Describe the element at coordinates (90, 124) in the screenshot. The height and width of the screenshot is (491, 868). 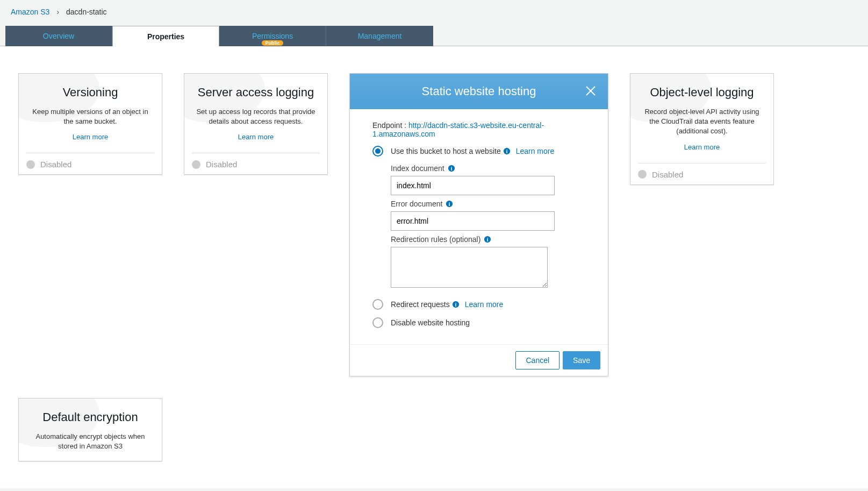
I see `card-versioning: Versioning Keep multiple versions of an …` at that location.